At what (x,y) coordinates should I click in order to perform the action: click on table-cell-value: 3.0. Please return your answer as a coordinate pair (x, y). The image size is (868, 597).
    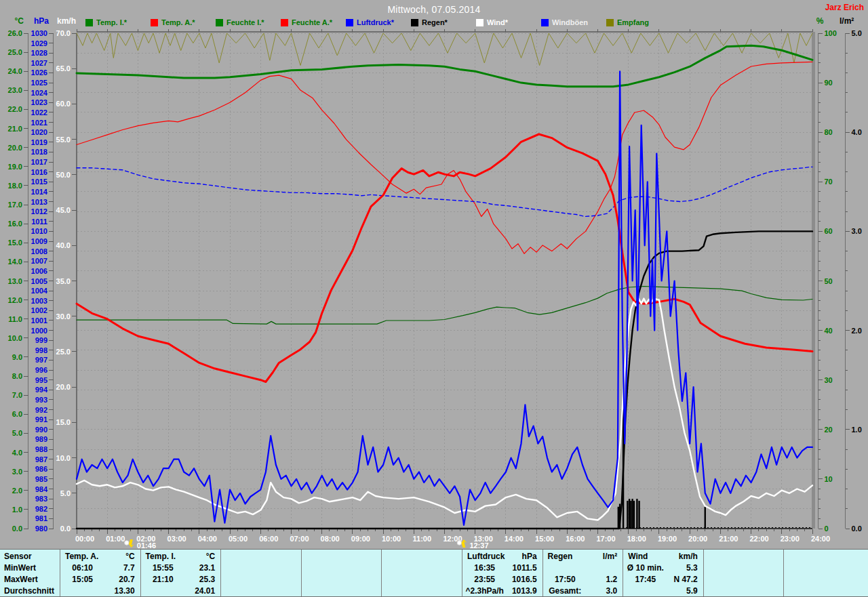
    Looking at the image, I should click on (599, 591).